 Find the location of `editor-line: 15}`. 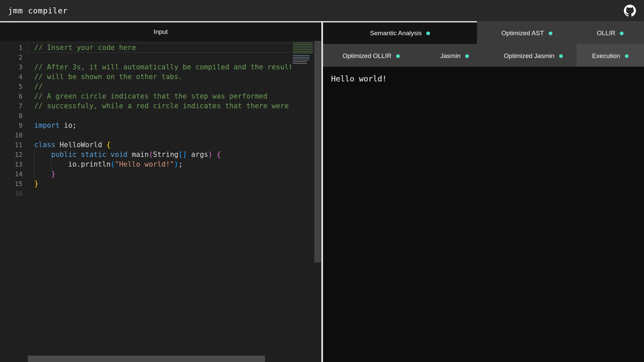

editor-line: 15} is located at coordinates (161, 184).